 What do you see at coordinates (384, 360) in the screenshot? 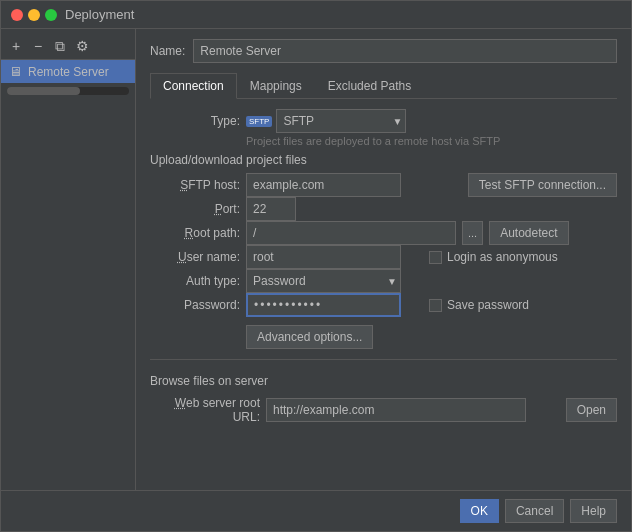
I see `divider` at bounding box center [384, 360].